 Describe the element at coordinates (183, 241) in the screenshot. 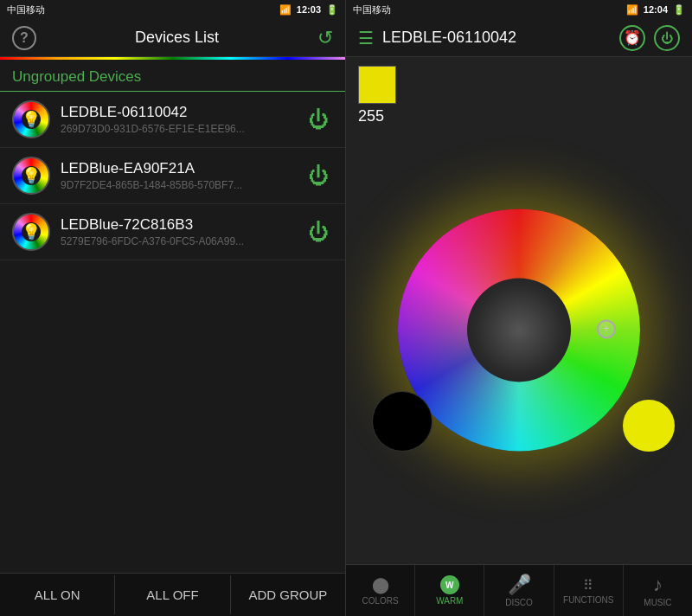

I see `device-uuid-2: 5279E796-6FDC-A376-0FC5-A06A99...` at that location.